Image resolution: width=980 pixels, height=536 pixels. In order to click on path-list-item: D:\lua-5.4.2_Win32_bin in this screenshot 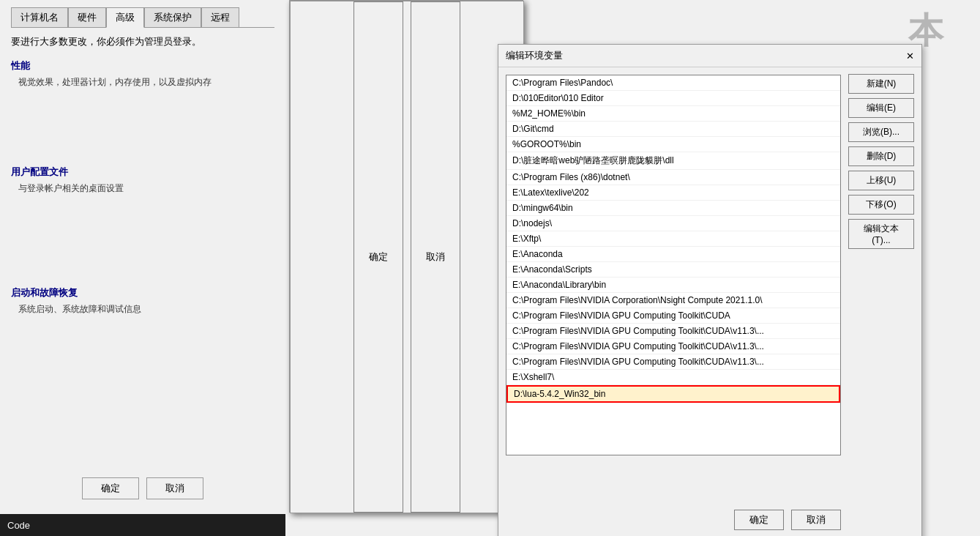, I will do `click(673, 394)`.